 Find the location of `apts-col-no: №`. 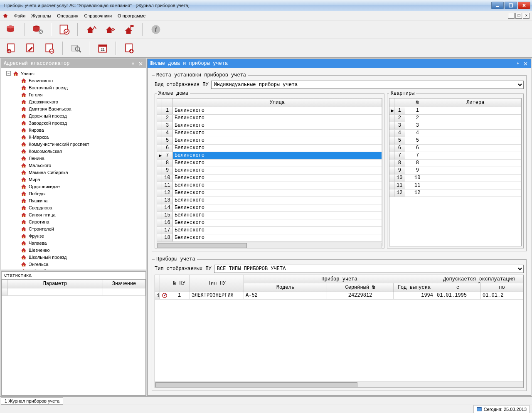

apts-col-no: № is located at coordinates (418, 103).